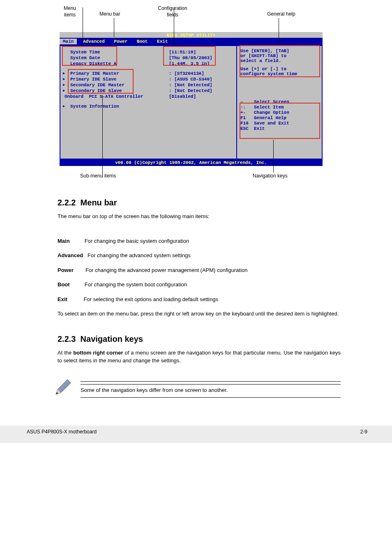 Image resolution: width=392 pixels, height=555 pixels. I want to click on bios-tab-boot: Boot, so click(142, 41).